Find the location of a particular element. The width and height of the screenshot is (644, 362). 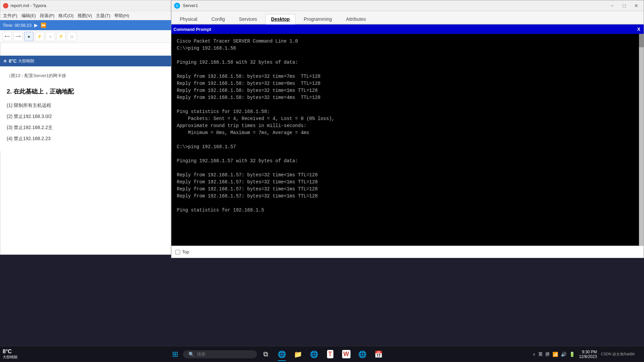

windows-logo-icon: ⊞ is located at coordinates (175, 354).